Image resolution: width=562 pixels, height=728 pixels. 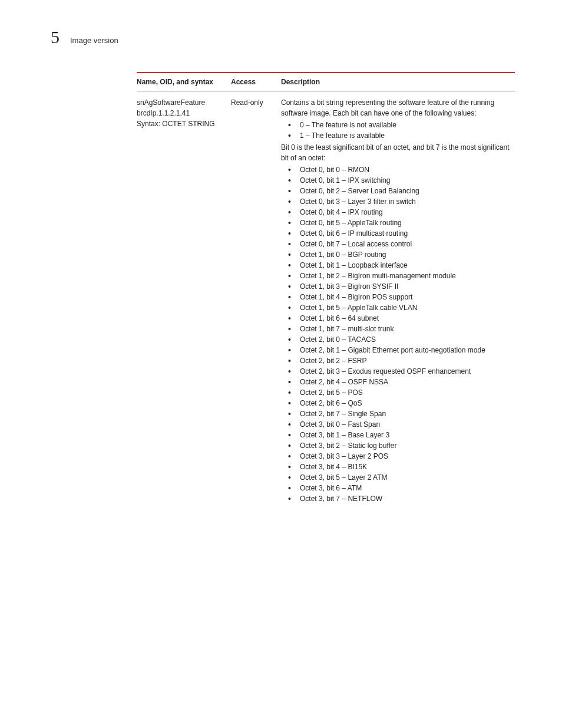 What do you see at coordinates (399, 414) in the screenshot?
I see `list-item: Octet 2, bit 7 – Single Span` at bounding box center [399, 414].